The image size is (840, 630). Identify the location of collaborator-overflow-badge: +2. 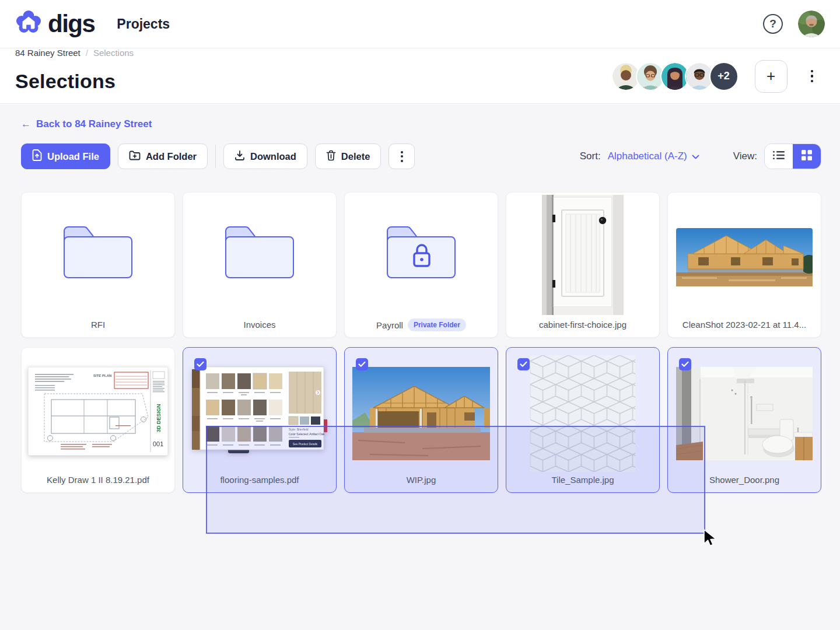
(724, 76).